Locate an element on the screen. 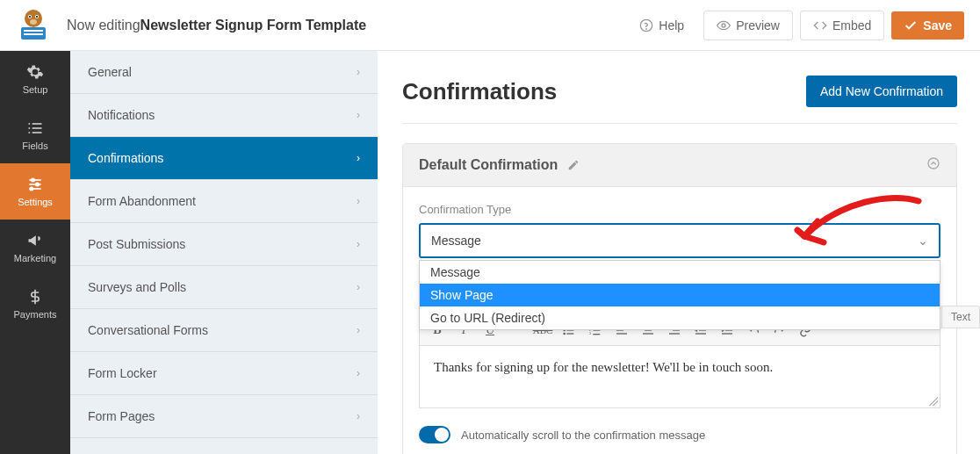  preview-button: Preview is located at coordinates (748, 25).